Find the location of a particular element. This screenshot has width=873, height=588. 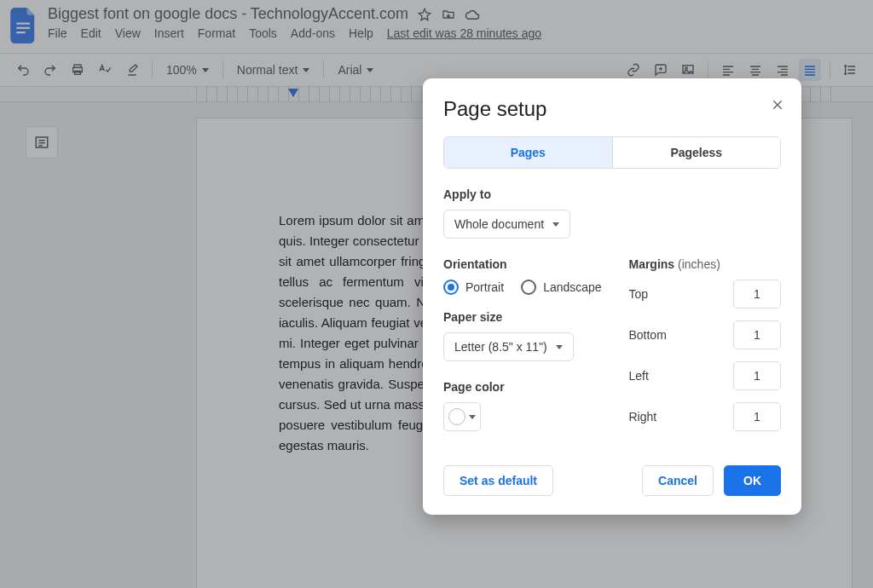

apply-to-value: Whole document is located at coordinates (500, 224).